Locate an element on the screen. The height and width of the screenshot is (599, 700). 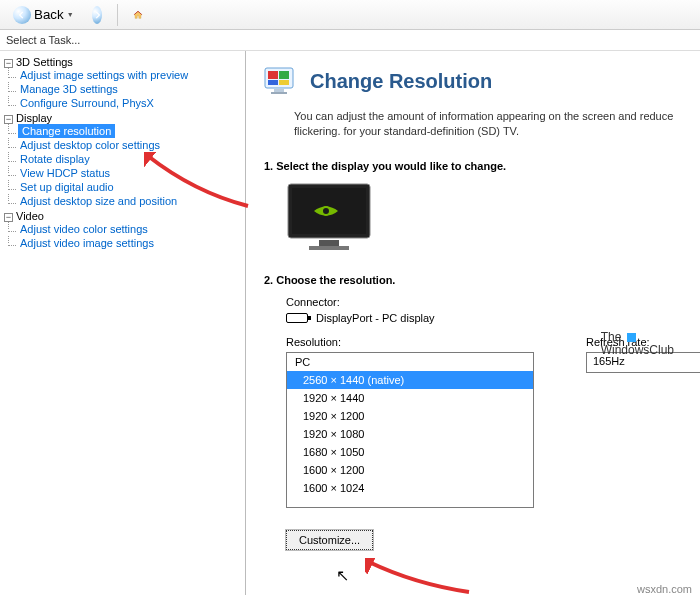
back-arrow-icon is located at coordinates (22, 15).